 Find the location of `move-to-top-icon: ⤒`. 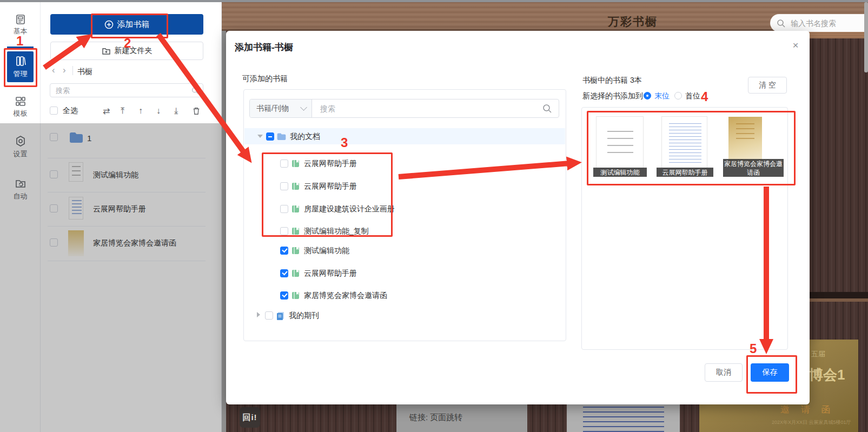

move-to-top-icon: ⤒ is located at coordinates (122, 111).